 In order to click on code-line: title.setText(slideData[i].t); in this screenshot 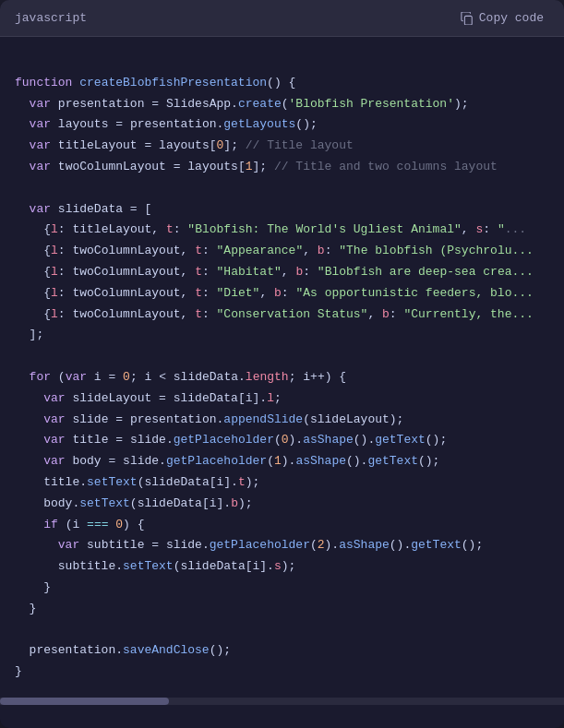, I will do `click(282, 483)`.